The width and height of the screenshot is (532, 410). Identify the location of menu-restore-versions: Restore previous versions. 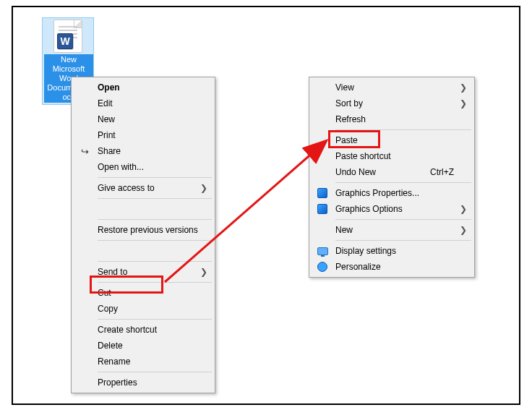
(143, 230).